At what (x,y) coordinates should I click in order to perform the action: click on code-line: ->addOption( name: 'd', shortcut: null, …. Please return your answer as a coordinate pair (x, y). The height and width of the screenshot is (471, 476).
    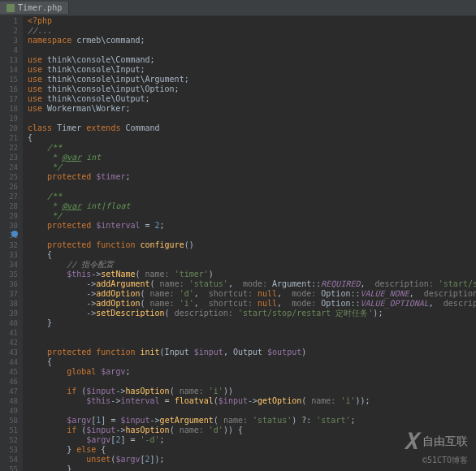
    Looking at the image, I should click on (252, 294).